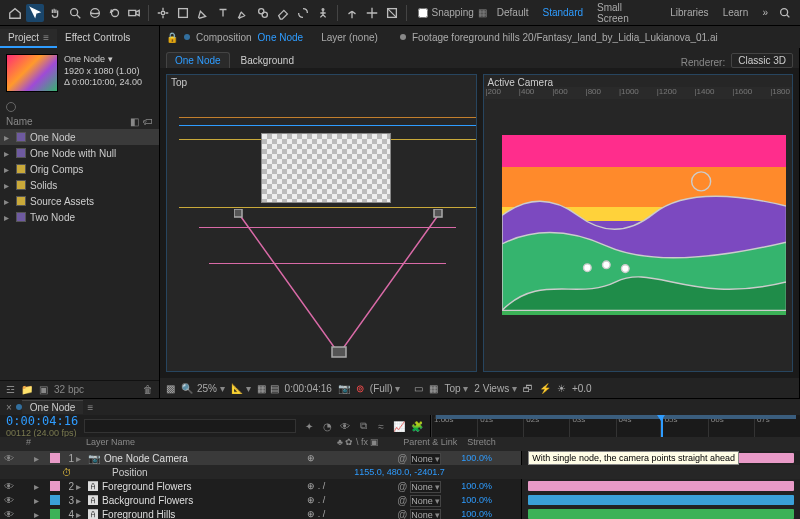 The width and height of the screenshot is (800, 519). I want to click on project-col-name: Name, so click(66, 122).